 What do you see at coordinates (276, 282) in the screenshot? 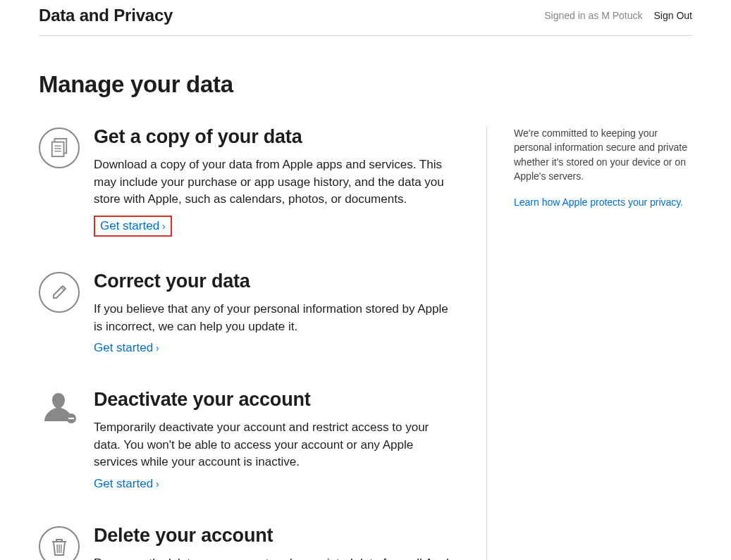
I see `section-title: Correct your data` at bounding box center [276, 282].